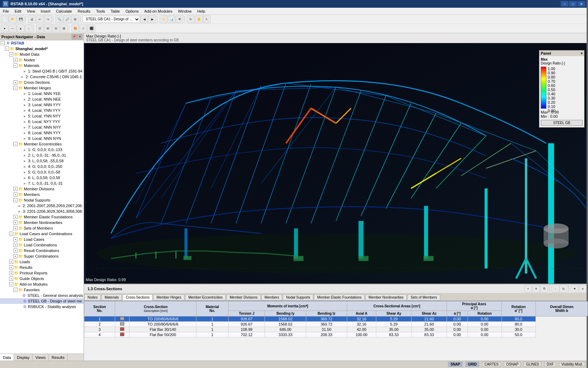 The width and height of the screenshot is (588, 368). I want to click on redo-icon: ↪, so click(48, 19).